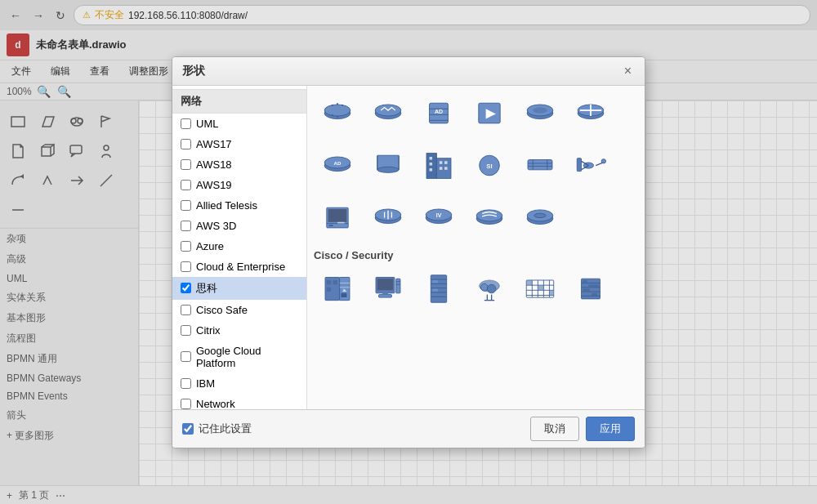 This screenshot has height=504, width=817. I want to click on remember-checkbox, so click(188, 429).